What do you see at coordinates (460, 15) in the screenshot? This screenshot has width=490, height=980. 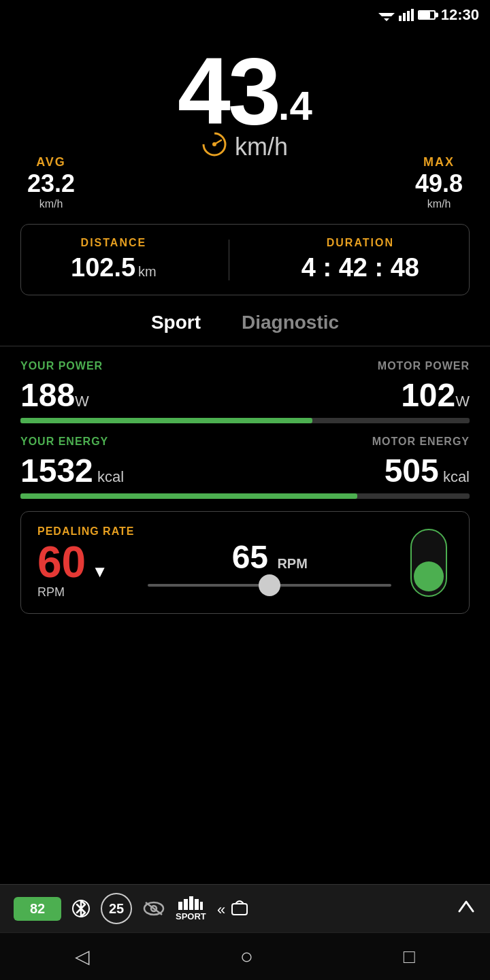 I see `status-time: 12:30` at bounding box center [460, 15].